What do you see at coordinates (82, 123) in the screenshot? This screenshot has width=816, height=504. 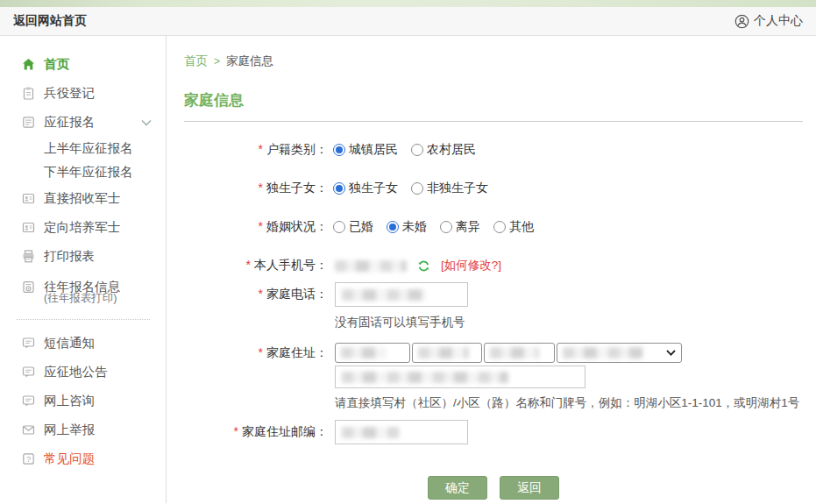 I see `sidebar-item-enlist-signup: 应征报名` at bounding box center [82, 123].